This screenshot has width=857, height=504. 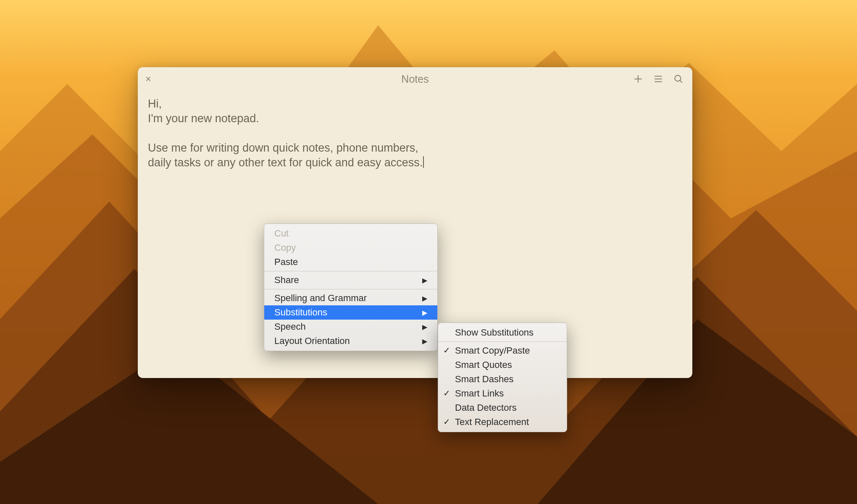 I want to click on submenu-label: Smart Links, so click(x=479, y=393).